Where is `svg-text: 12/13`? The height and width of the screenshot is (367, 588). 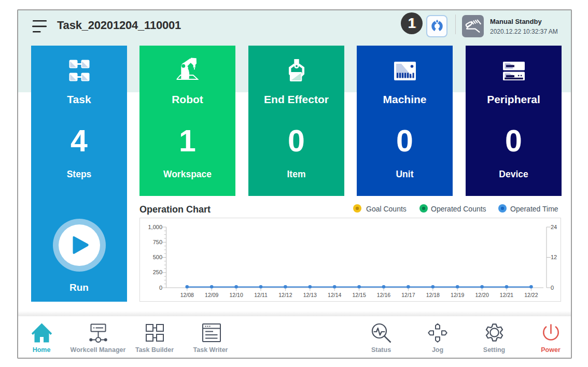 svg-text: 12/13 is located at coordinates (310, 295).